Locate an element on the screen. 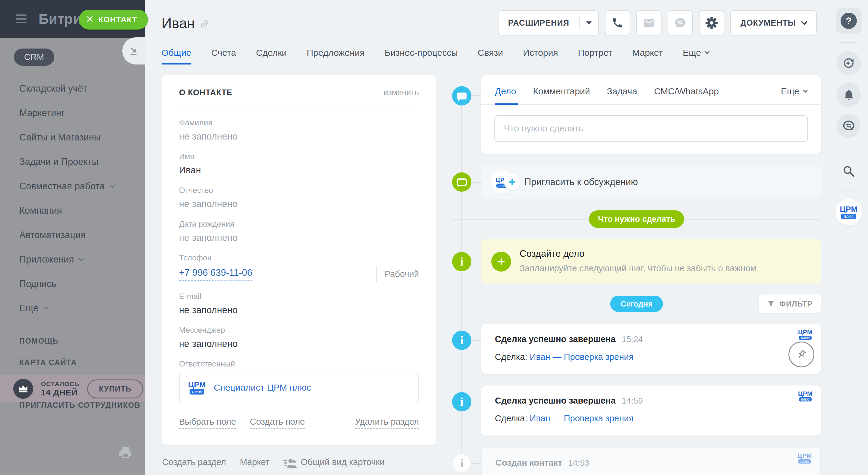  timeline-entry: i Сделка успешно завершена 14:59 Сделка:… is located at coordinates (637, 410).